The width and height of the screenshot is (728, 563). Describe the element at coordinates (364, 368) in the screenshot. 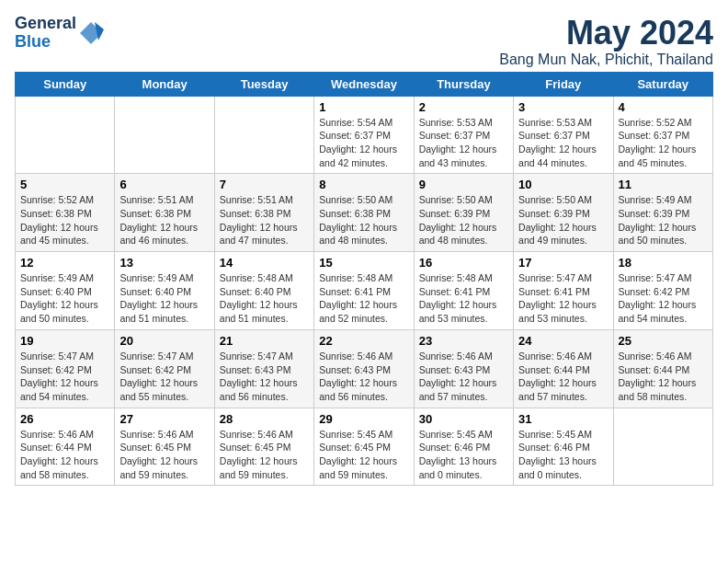

I see `calendar-week-3: 19Sunrise: 5:47 AMSunset: 6:42 PMDayligh…` at that location.